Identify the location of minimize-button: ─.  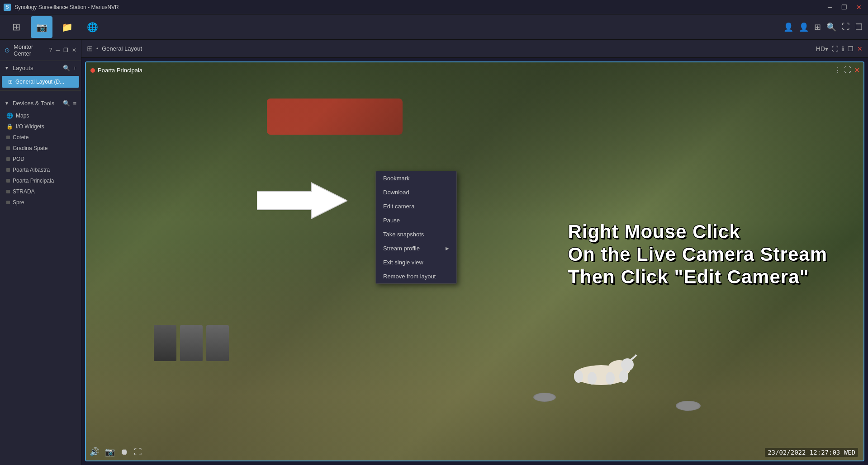
(830, 7).